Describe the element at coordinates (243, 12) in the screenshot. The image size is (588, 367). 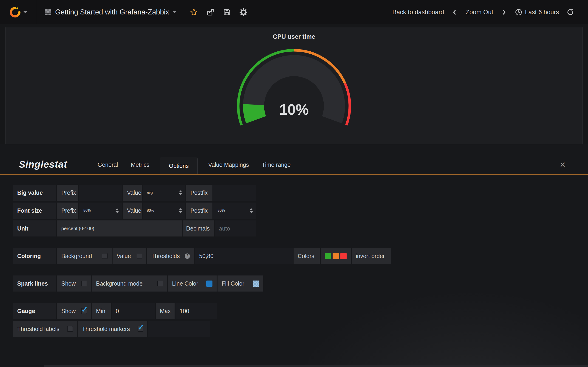
I see `gear-icon` at that location.